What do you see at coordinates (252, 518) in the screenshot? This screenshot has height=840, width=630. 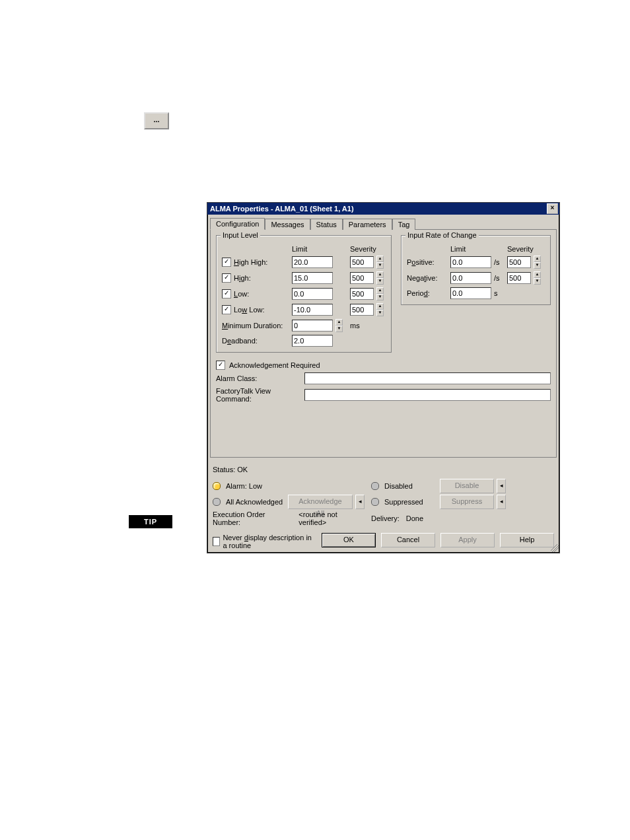 I see `exec-order-label: Execution Order Number:` at bounding box center [252, 518].